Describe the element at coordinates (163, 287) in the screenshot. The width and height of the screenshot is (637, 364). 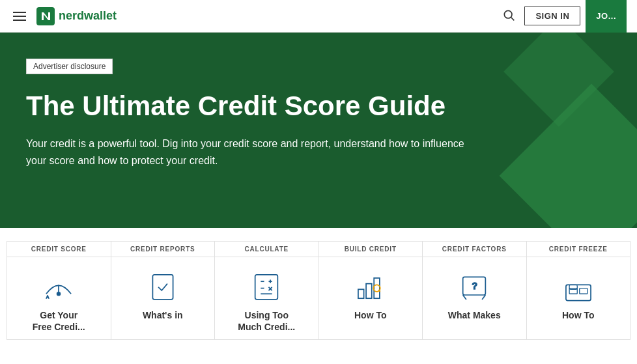
I see `credit-reports-icon` at that location.